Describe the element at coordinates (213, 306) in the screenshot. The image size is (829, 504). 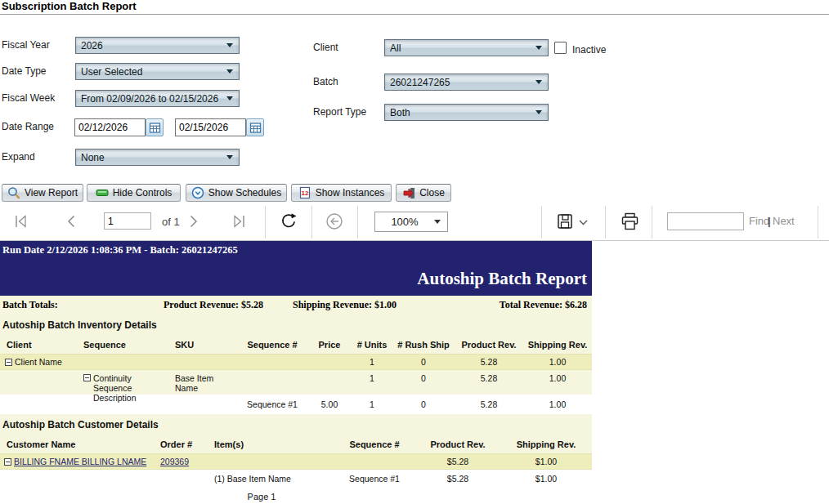
I see `product-revenue-total: Product Revenue: $5.28` at that location.